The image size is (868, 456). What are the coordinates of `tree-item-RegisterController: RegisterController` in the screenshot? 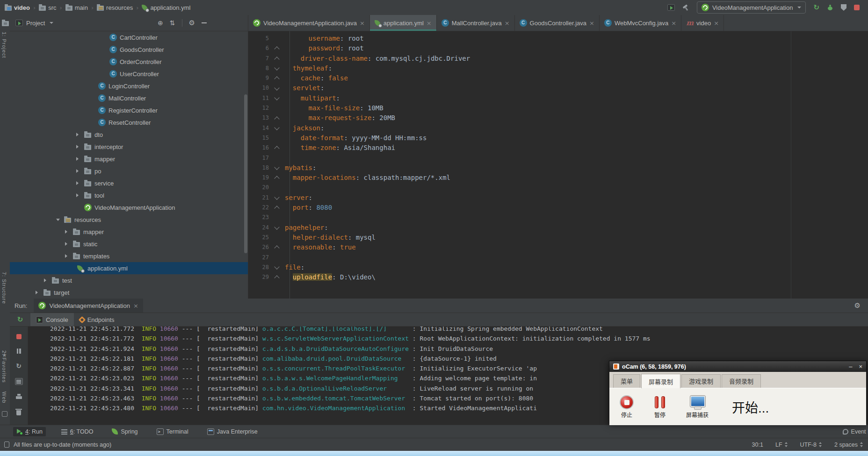 It's located at (129, 110).